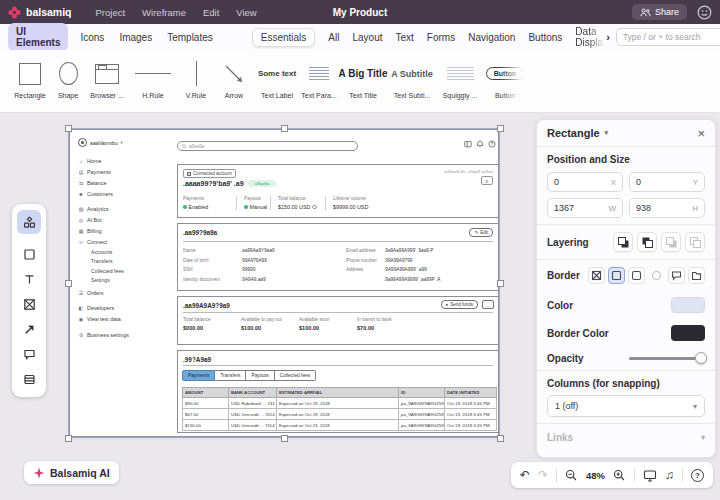 The image size is (720, 500). I want to click on toolbox-item-text-subtitle: A Subtitle Text Subti..., so click(412, 86).